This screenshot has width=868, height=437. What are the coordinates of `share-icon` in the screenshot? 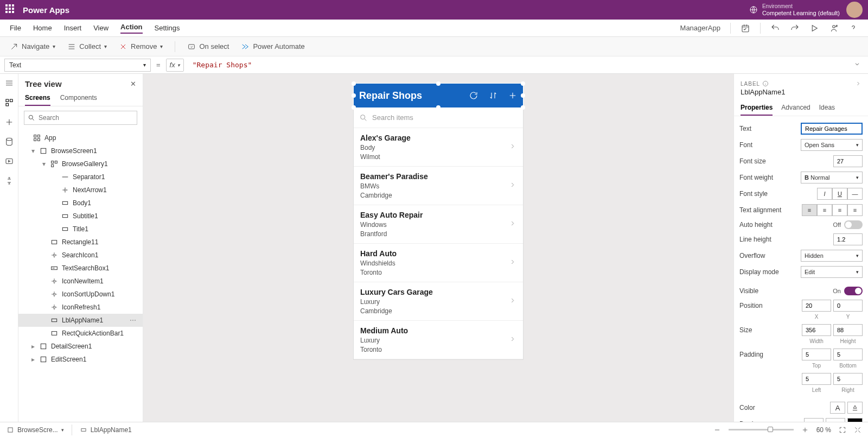 It's located at (834, 28).